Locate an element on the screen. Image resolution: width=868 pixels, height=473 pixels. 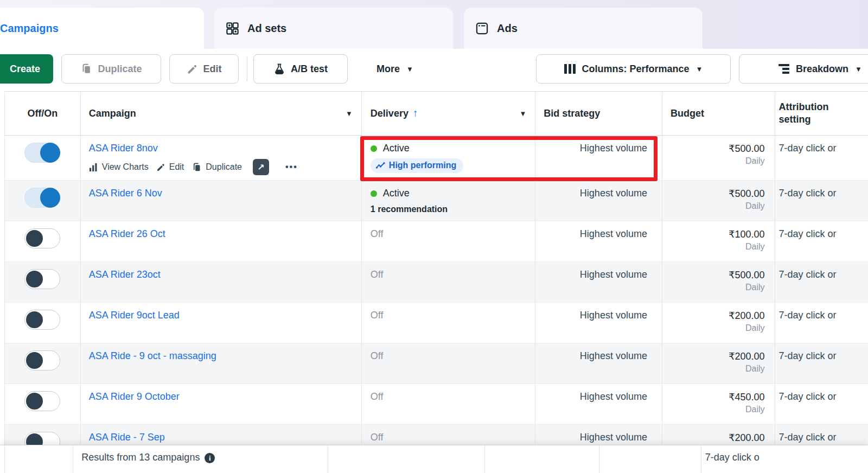
columns-button: Columns: Performance ▼ is located at coordinates (634, 69).